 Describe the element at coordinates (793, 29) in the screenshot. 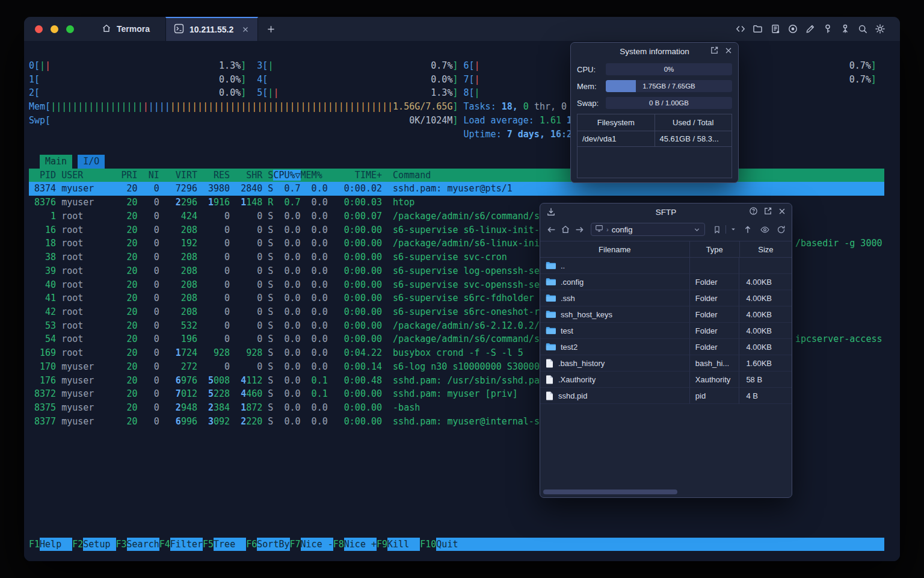

I see `record-icon` at that location.